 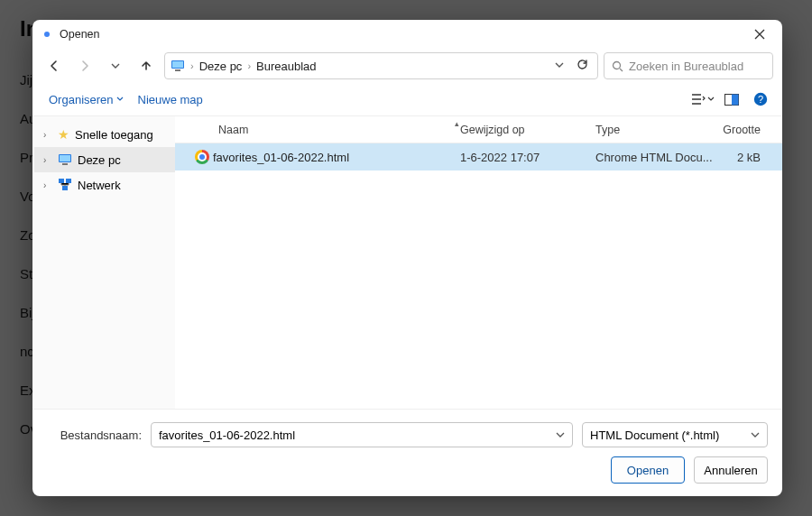 What do you see at coordinates (79, 34) in the screenshot?
I see `dialog-title: Openen` at bounding box center [79, 34].